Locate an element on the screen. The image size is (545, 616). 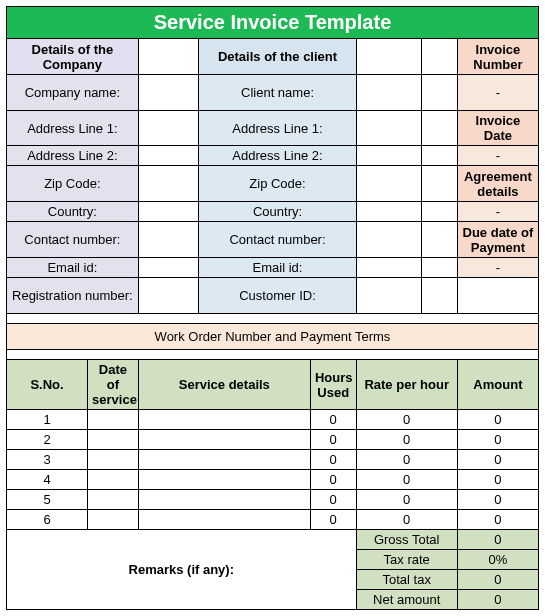
tax-rate-label: Tax rate is located at coordinates (406, 560).